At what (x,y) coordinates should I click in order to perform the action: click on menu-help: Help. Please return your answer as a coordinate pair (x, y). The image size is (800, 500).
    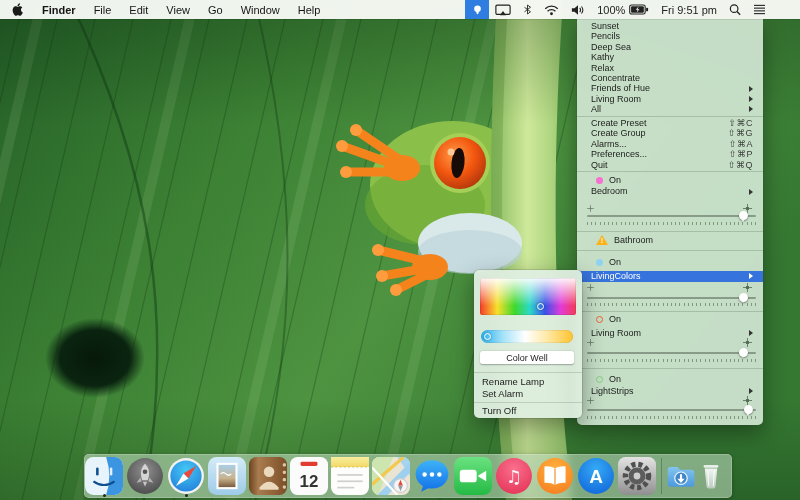
    Looking at the image, I should click on (310, 10).